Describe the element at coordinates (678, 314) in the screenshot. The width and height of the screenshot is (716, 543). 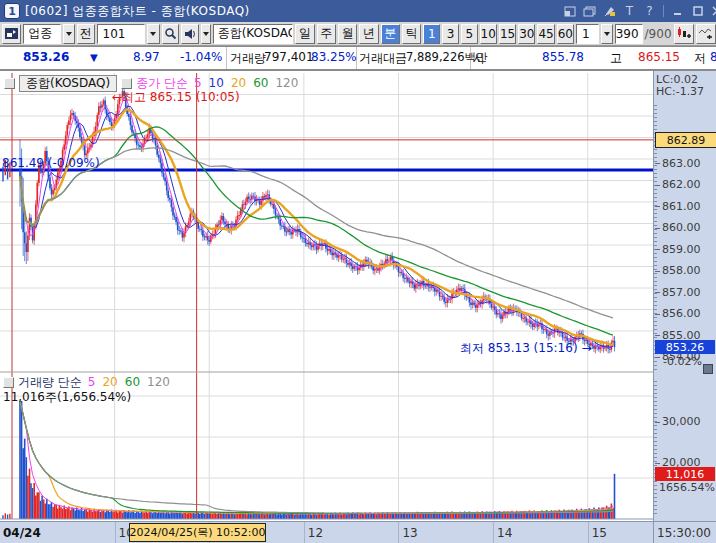
I see `price-tick-label: 856.00` at that location.